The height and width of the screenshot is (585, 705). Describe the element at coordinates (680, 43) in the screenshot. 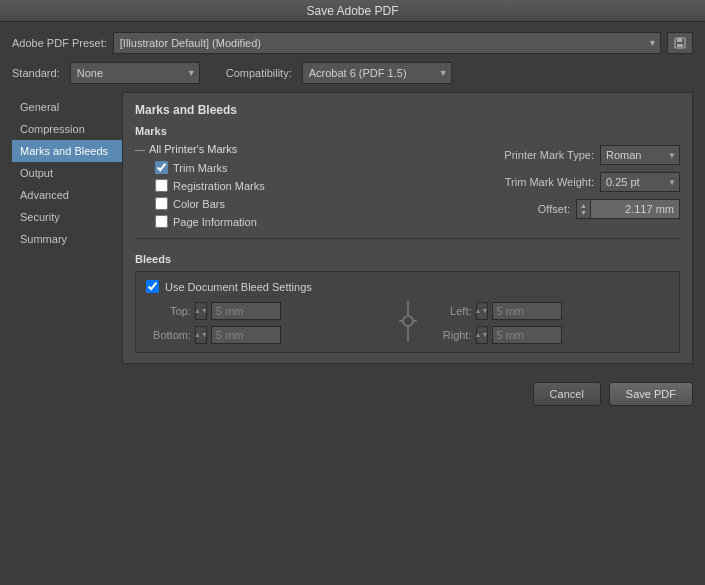

I see `preset-save-icon` at that location.